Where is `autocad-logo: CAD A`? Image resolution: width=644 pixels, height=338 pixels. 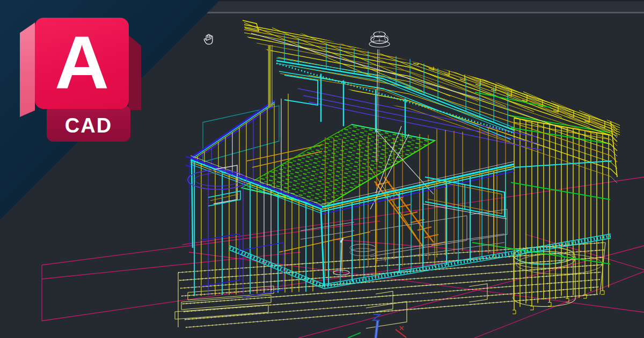
autocad-logo: CAD A is located at coordinates (75, 78).